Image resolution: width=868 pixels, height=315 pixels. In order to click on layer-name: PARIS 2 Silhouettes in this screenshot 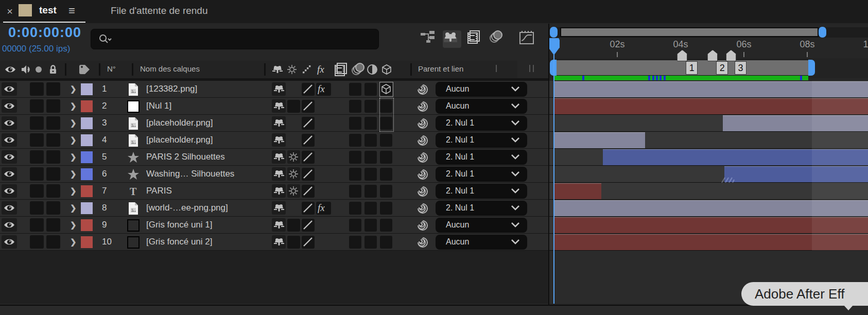, I will do `click(185, 157)`.